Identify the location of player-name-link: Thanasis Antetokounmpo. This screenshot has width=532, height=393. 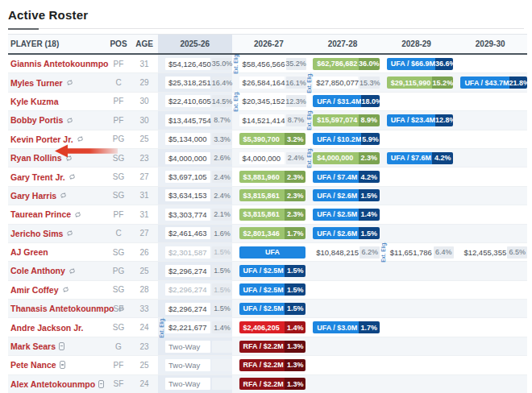
(63, 308).